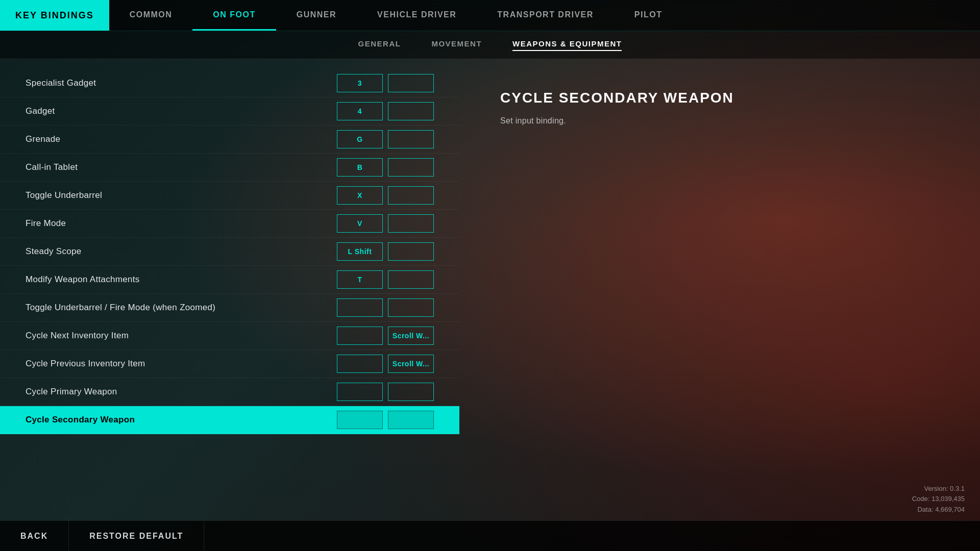  I want to click on binding-keys: G, so click(385, 139).